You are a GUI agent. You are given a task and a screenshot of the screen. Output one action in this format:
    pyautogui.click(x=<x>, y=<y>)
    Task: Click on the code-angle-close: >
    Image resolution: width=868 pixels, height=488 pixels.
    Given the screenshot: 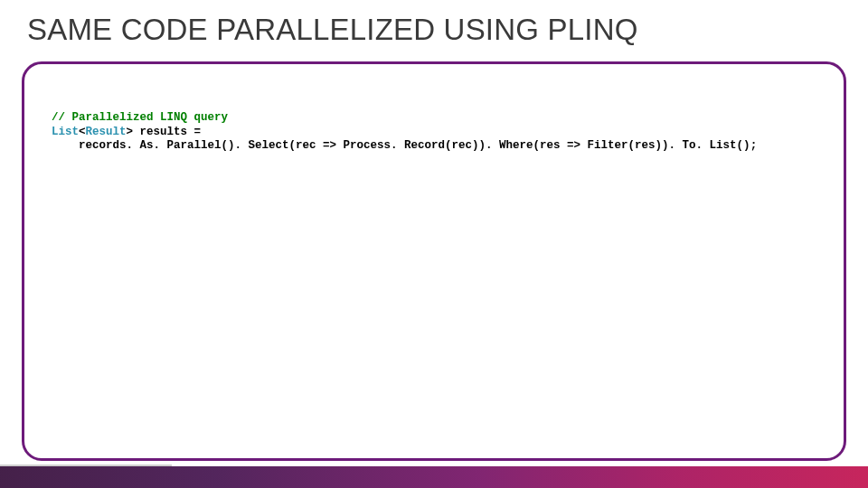 What is the action you would take?
    pyautogui.click(x=130, y=132)
    